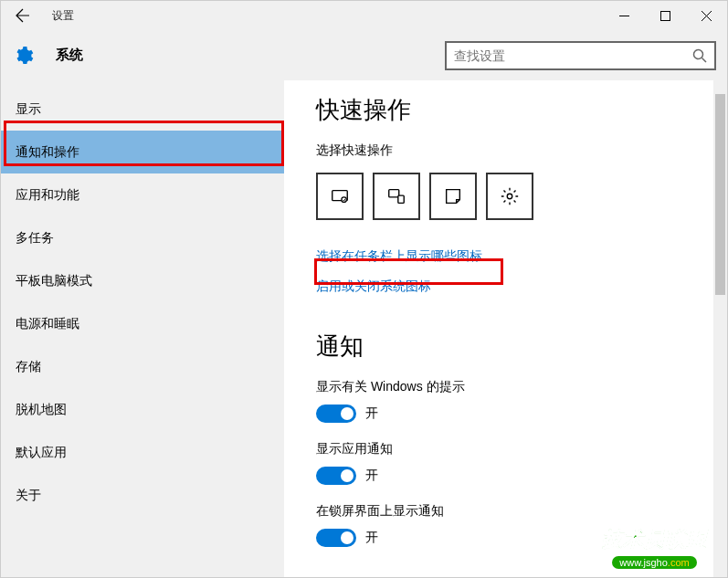  I want to click on sidebar-item-label: 应用和功能, so click(47, 195).